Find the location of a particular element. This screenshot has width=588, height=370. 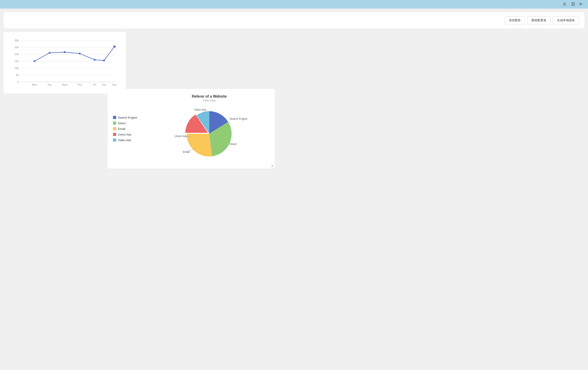

legend-item-video-ads: Video Ads is located at coordinates (128, 140).